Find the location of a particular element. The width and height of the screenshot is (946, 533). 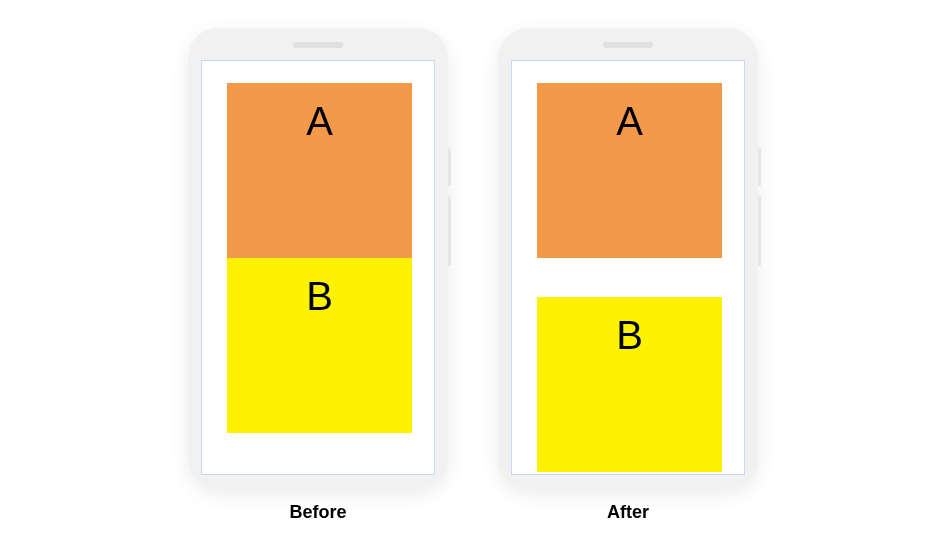

block-a-after: A is located at coordinates (630, 170).